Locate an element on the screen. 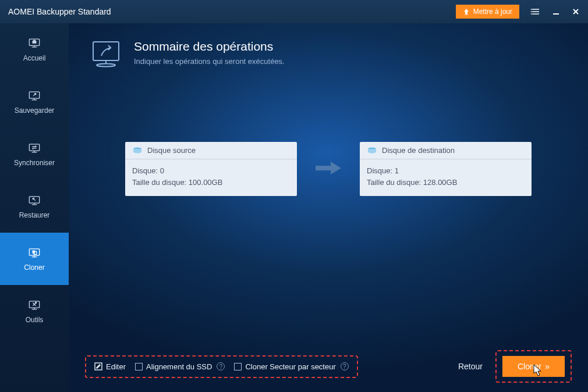 Image resolution: width=588 pixels, height=392 pixels. chevron-right-icon: » is located at coordinates (547, 366).